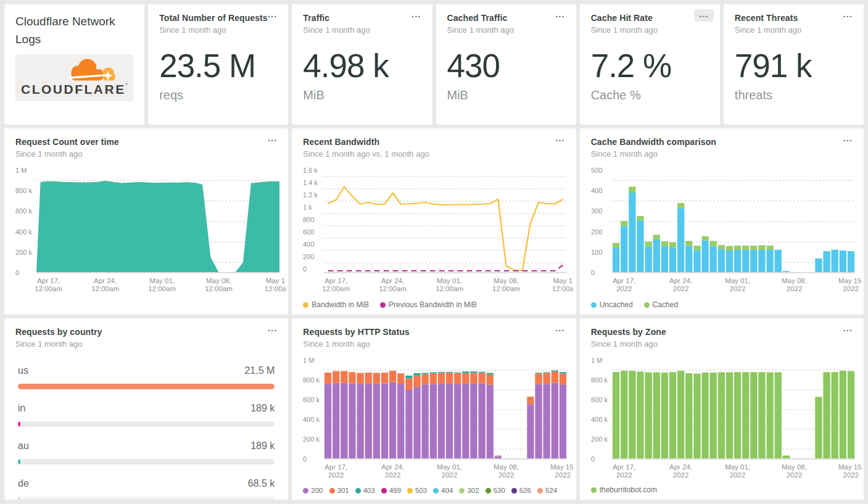 This screenshot has width=868, height=504. I want to click on legend-label: theburritobot.com, so click(628, 490).